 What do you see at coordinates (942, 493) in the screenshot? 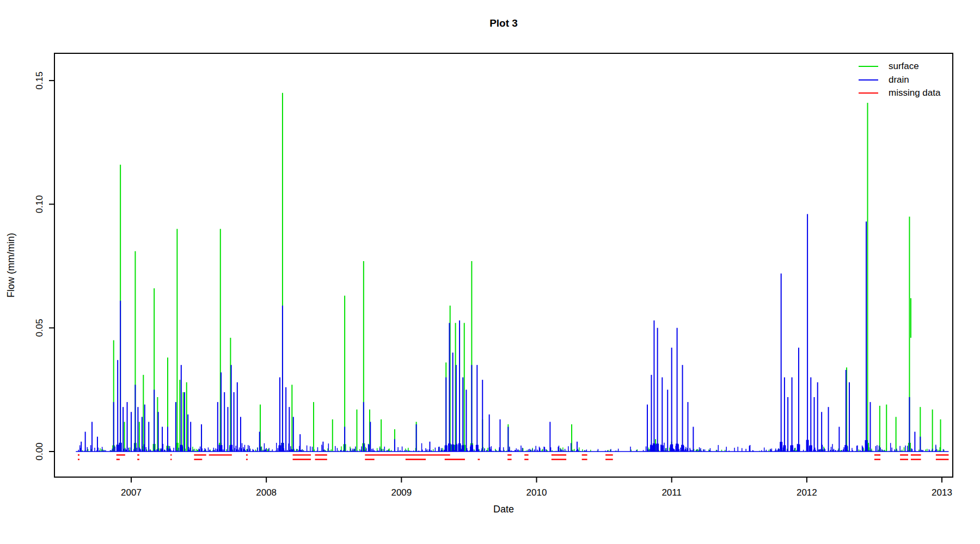
I see `svg-text: 2013` at bounding box center [942, 493].